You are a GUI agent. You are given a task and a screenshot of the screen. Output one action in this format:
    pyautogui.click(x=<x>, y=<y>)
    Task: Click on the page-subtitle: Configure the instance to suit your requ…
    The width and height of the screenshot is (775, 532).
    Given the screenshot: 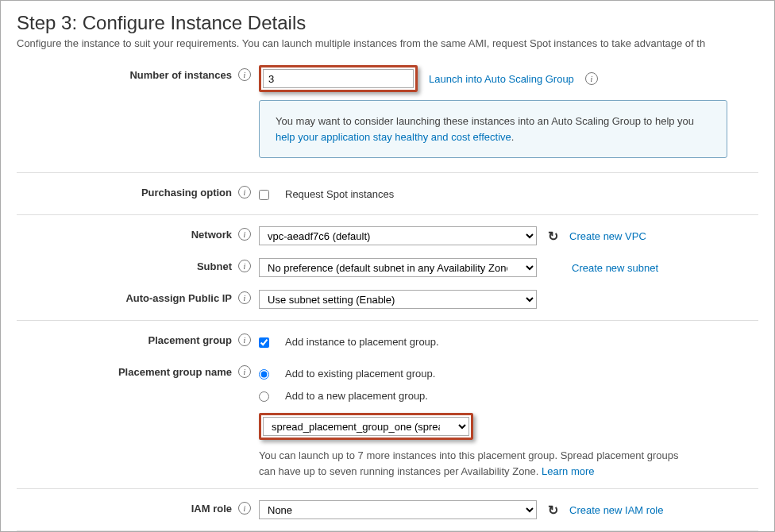 What is the action you would take?
    pyautogui.click(x=388, y=49)
    